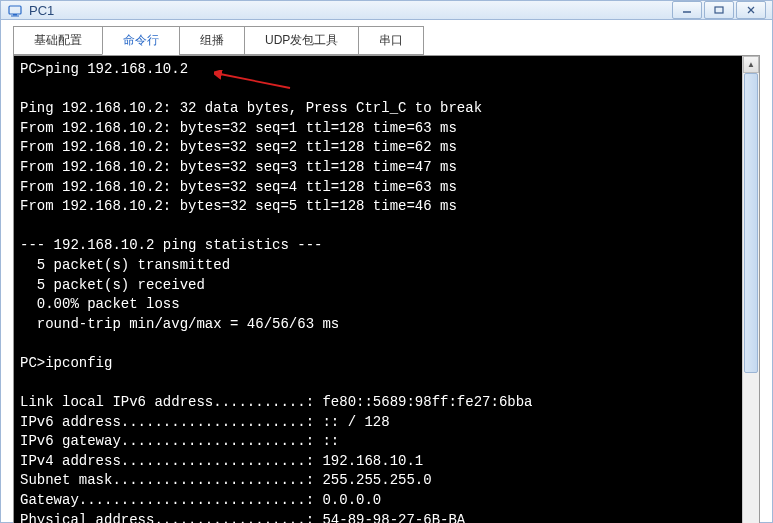 This screenshot has width=773, height=523. What do you see at coordinates (15, 10) in the screenshot?
I see `app-icon` at bounding box center [15, 10].